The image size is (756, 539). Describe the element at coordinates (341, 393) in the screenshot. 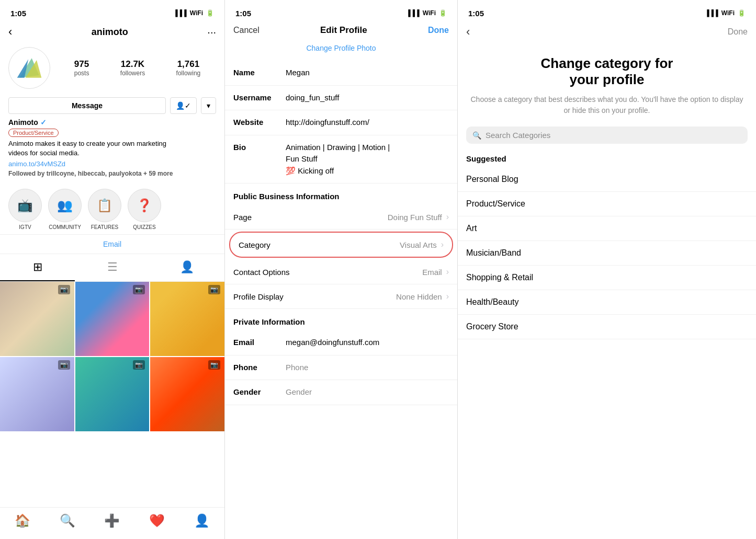

I see `field-gender: Gender Gender` at that location.